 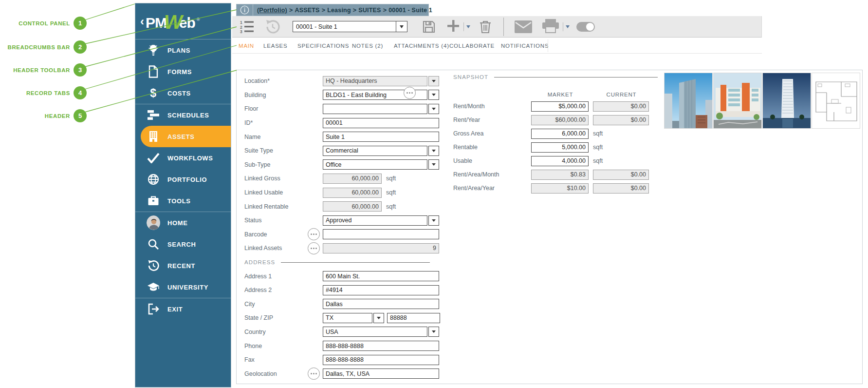 What do you see at coordinates (453, 27) in the screenshot?
I see `add-button` at bounding box center [453, 27].